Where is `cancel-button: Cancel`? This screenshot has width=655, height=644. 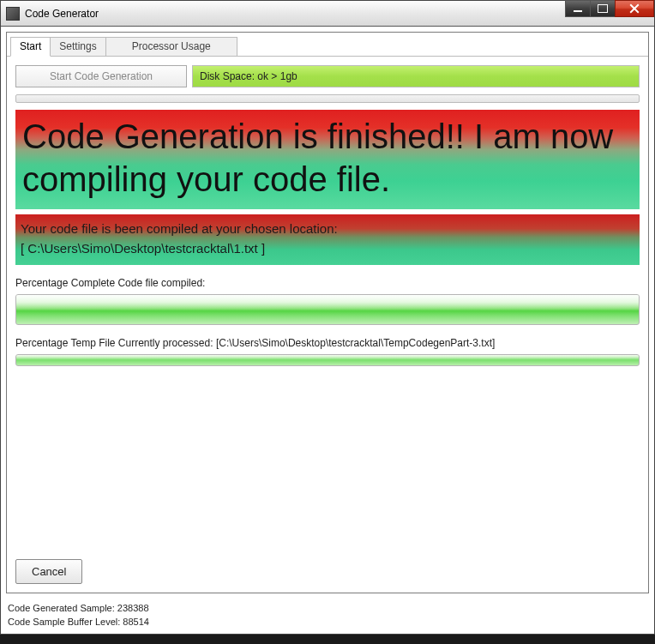
cancel-button: Cancel is located at coordinates (49, 571).